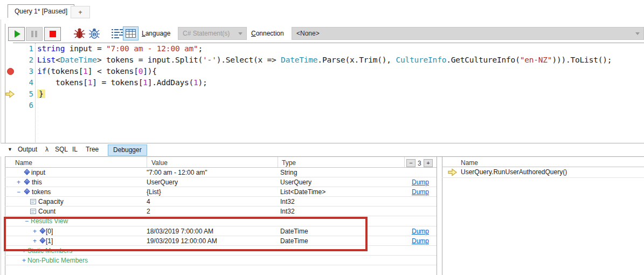 The height and width of the screenshot is (275, 644). I want to click on callstack-panel: Name UserQuery.RunUserAuthoredQuery(), so click(543, 216).